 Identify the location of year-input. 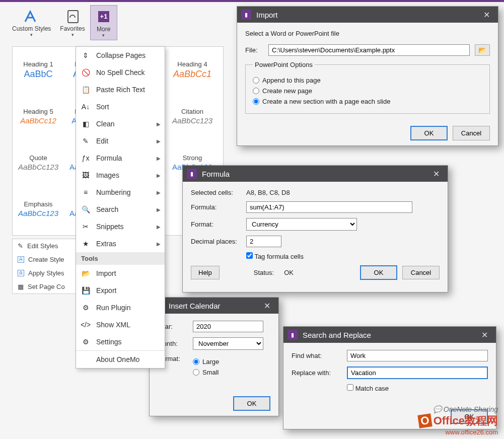
(228, 326).